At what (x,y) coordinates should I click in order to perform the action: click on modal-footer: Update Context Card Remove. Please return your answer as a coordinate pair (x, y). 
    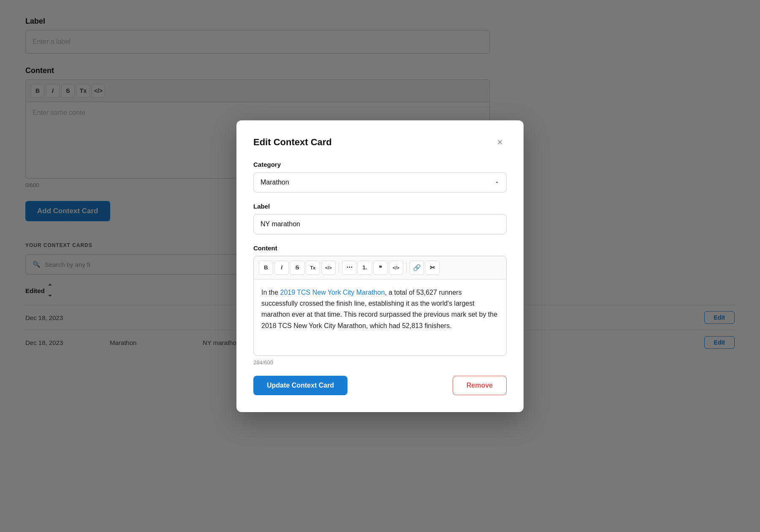
    Looking at the image, I should click on (380, 385).